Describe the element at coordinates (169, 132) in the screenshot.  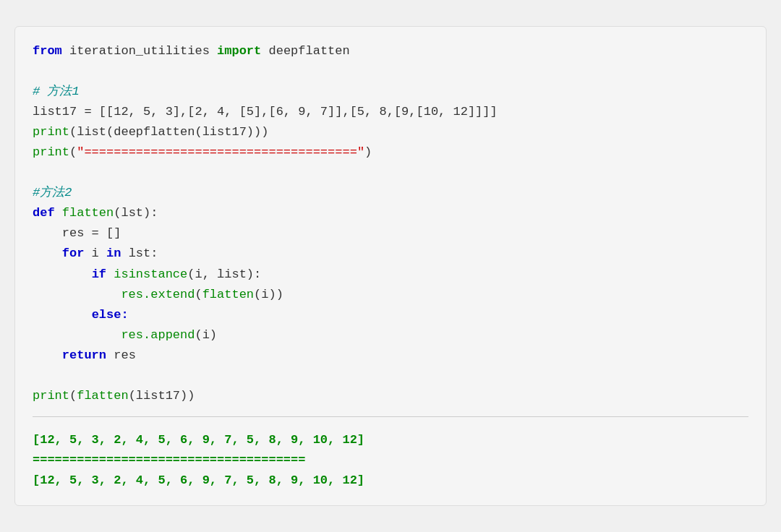
I see `print-args-1: (list(deepflatten(list17)))` at that location.